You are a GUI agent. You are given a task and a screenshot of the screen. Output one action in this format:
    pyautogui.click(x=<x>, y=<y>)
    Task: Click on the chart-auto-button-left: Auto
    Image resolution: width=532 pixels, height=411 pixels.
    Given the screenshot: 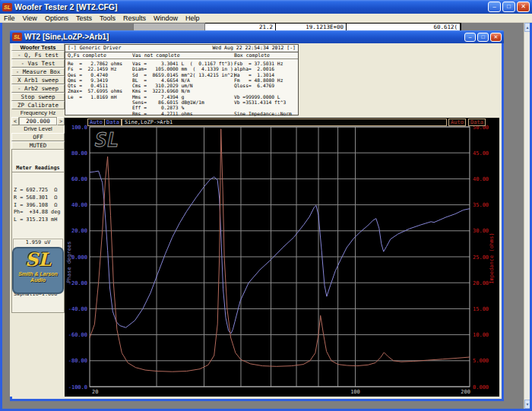 What is the action you would take?
    pyautogui.click(x=96, y=122)
    